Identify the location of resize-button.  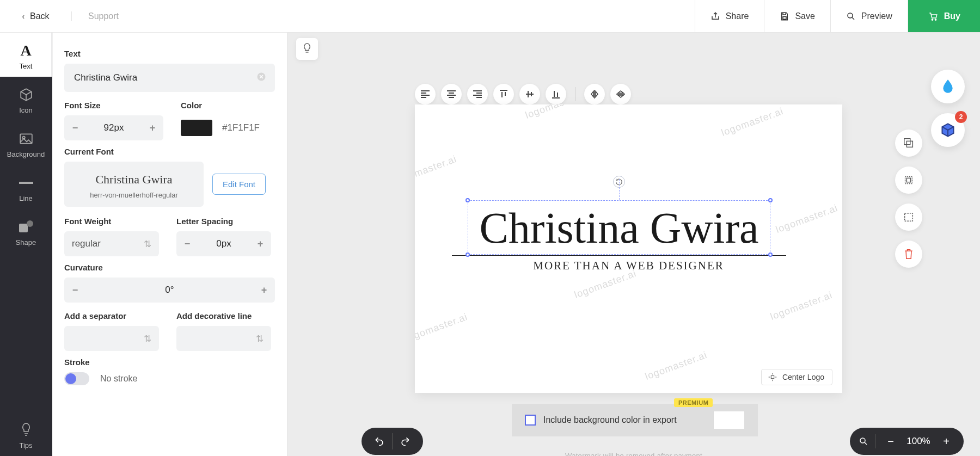
(909, 217).